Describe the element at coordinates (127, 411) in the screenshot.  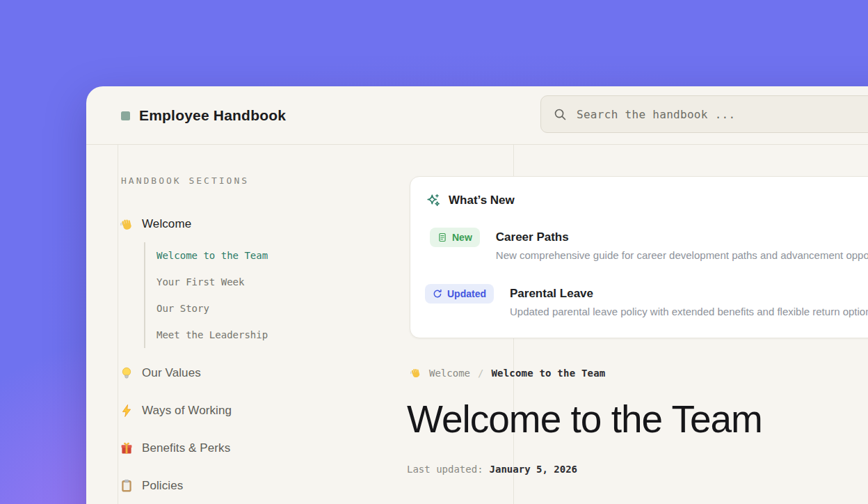
I see `lightning-bolt-icon` at that location.